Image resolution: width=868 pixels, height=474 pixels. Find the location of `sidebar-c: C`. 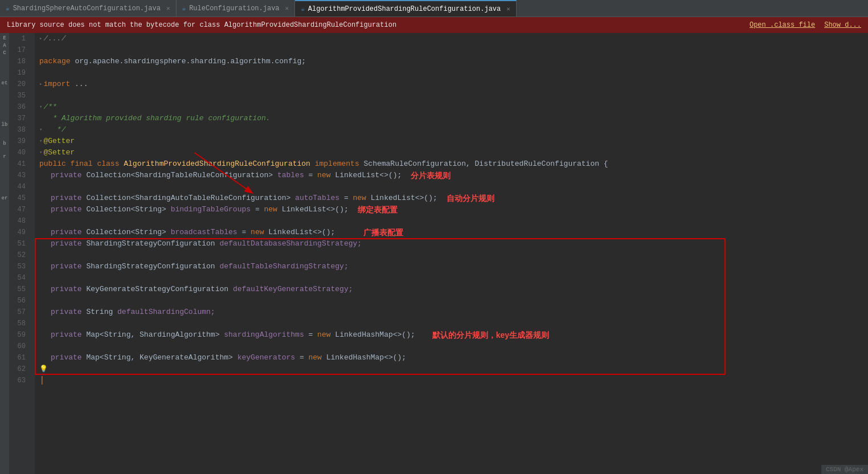

sidebar-c: C is located at coordinates (5, 53).